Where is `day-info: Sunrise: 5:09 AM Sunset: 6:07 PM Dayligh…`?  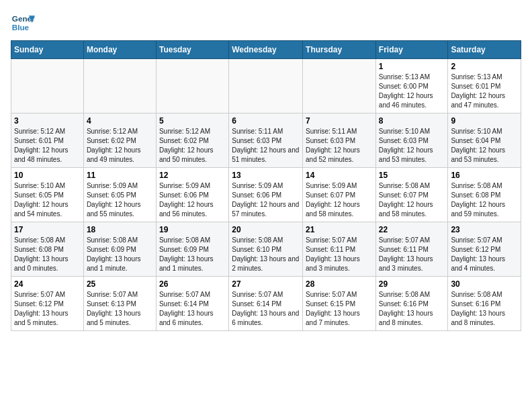
day-info: Sunrise: 5:09 AM Sunset: 6:07 PM Dayligh… is located at coordinates (339, 200).